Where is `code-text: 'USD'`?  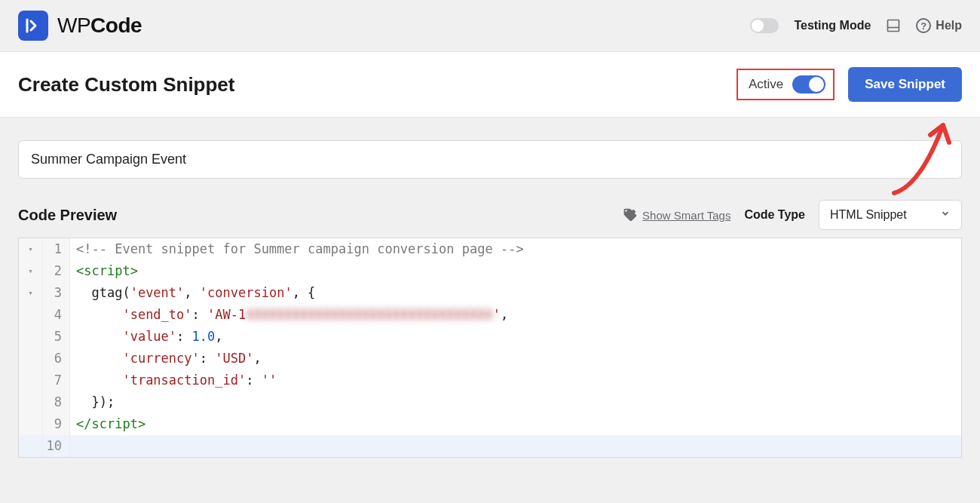
code-text: 'USD' is located at coordinates (234, 358).